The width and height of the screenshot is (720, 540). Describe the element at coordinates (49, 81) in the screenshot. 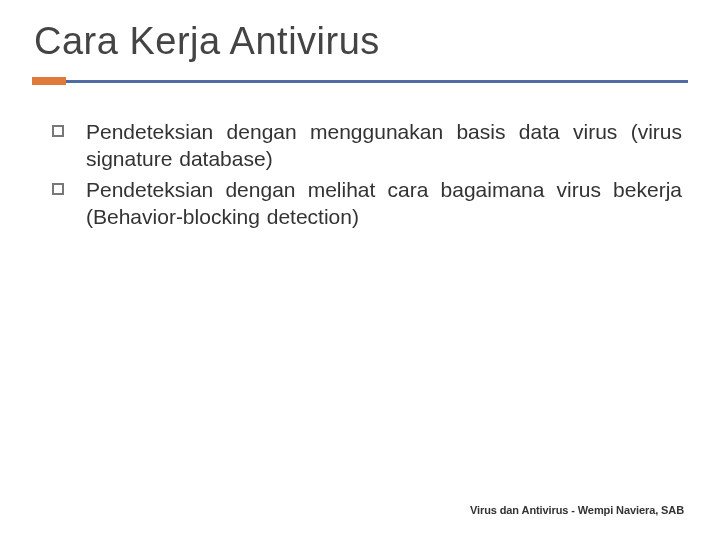

I see `rule-accent` at that location.